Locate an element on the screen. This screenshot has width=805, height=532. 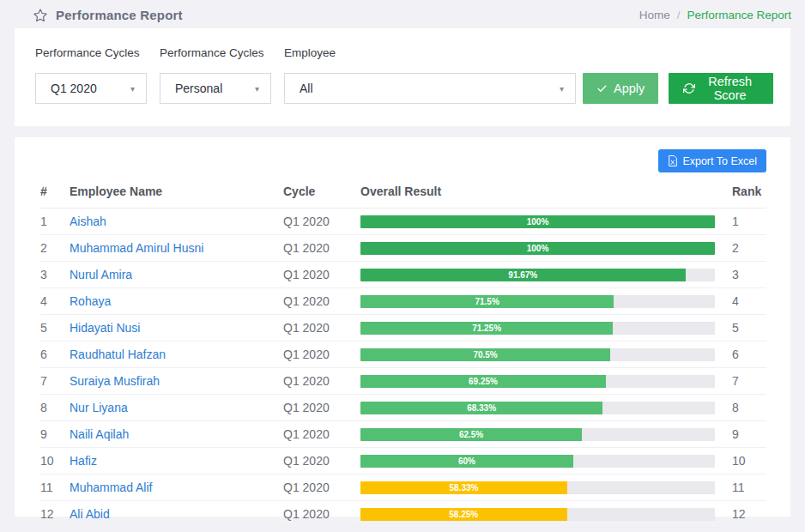
table-row: 12 Ali Abid Q1 2020 58.25% 12 is located at coordinates (403, 515).